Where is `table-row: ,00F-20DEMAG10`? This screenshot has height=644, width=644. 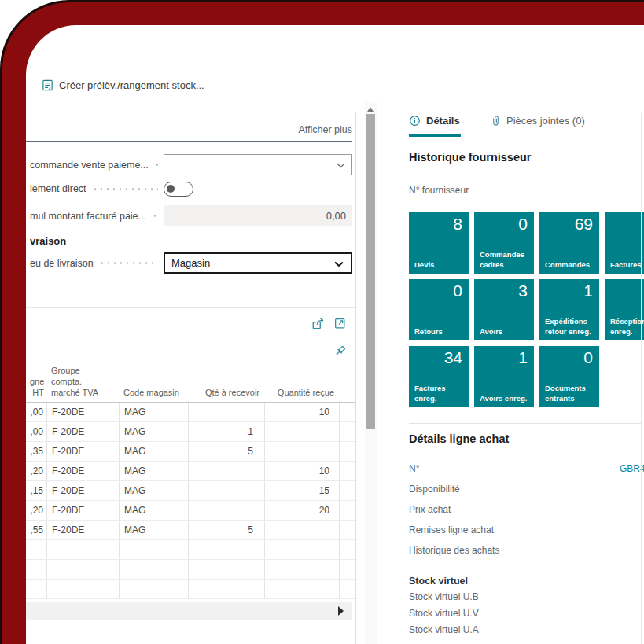
table-row: ,00F-20DEMAG10 is located at coordinates (190, 412).